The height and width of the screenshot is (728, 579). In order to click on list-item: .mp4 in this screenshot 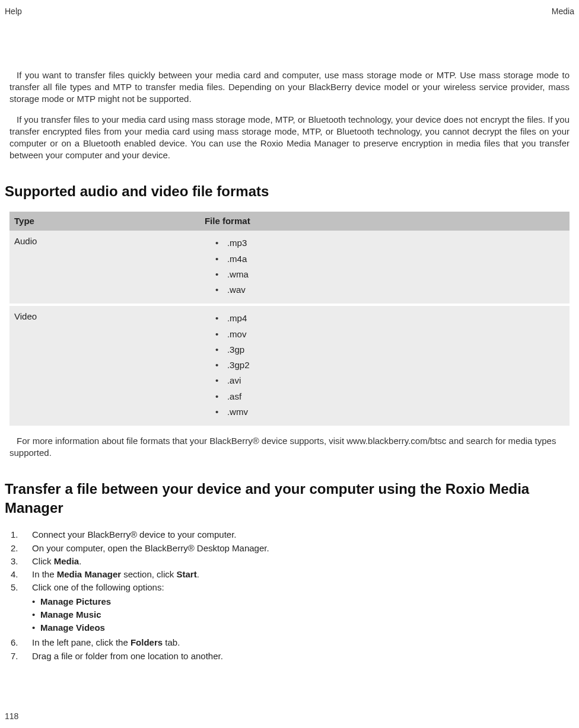, I will do `click(390, 318)`.